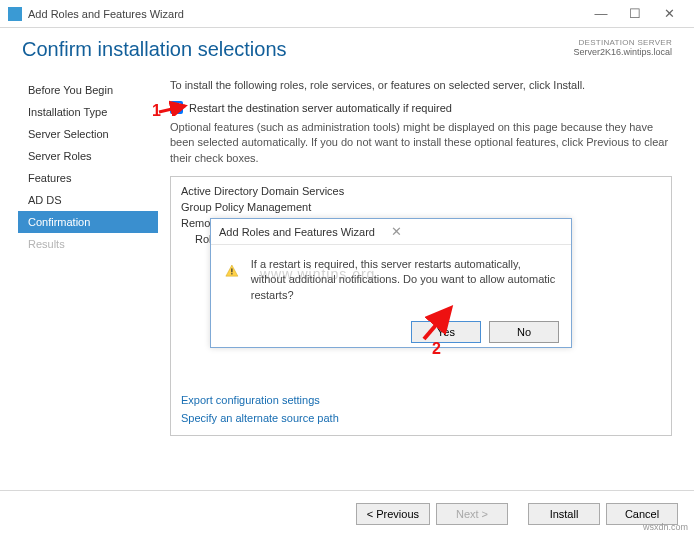 The height and width of the screenshot is (536, 694). What do you see at coordinates (391, 280) in the screenshot?
I see `dialog-body: If a restart is required, this server re…` at bounding box center [391, 280].